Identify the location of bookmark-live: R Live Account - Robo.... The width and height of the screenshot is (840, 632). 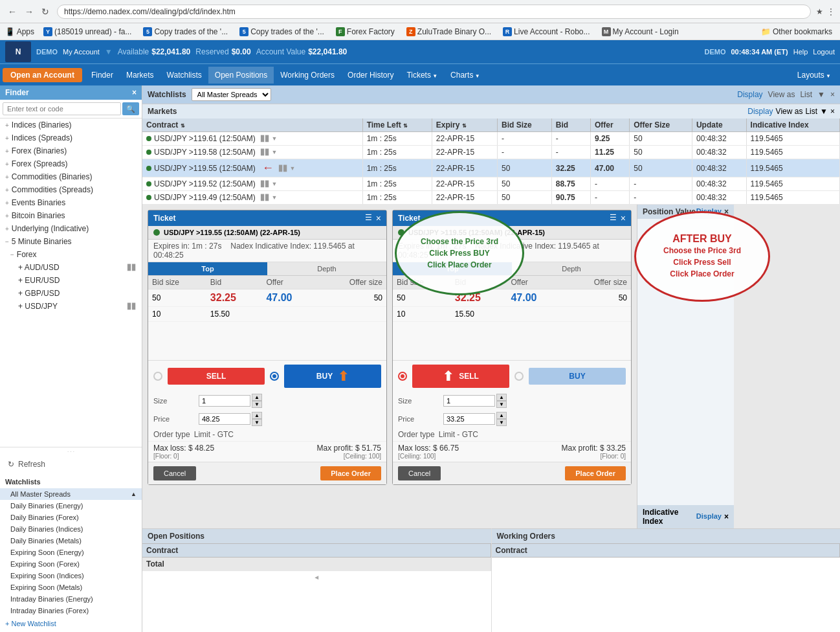
(546, 32).